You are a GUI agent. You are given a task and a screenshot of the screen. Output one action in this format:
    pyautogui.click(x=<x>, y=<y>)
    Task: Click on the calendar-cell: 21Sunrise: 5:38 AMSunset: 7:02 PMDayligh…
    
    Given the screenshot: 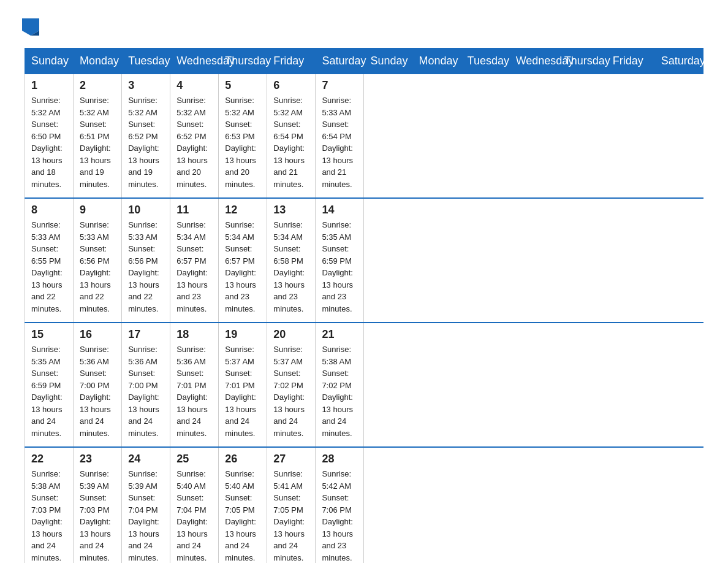 What is the action you would take?
    pyautogui.click(x=339, y=385)
    